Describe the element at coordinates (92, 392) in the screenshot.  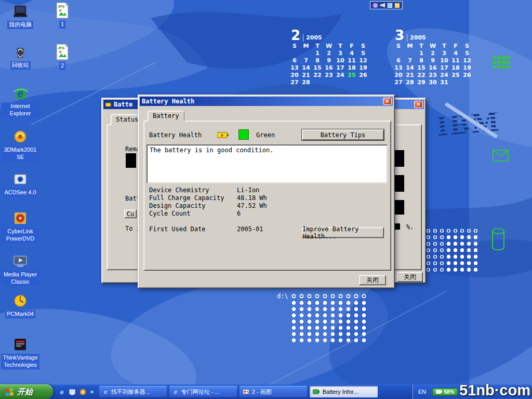
I see `quick-launch-overflow-chevron: »` at that location.